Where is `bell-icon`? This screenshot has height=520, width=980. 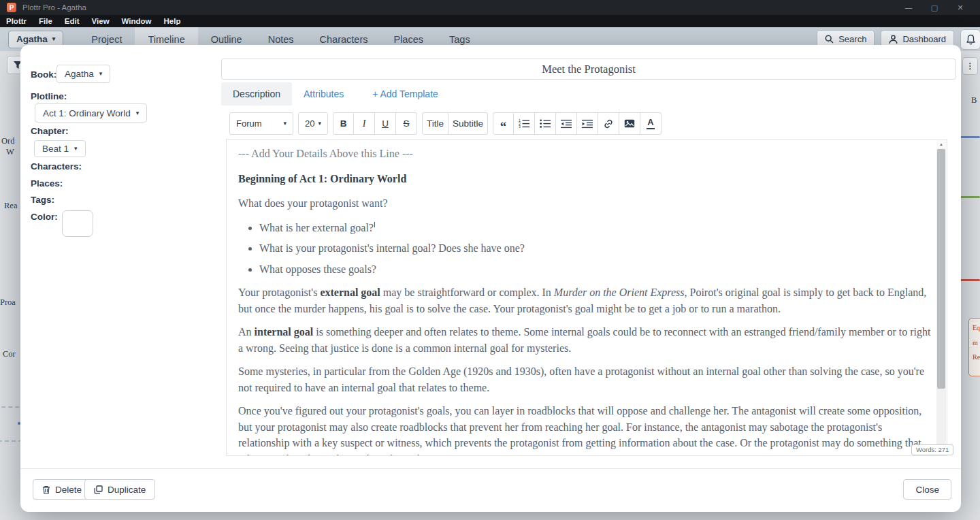
bell-icon is located at coordinates (970, 39).